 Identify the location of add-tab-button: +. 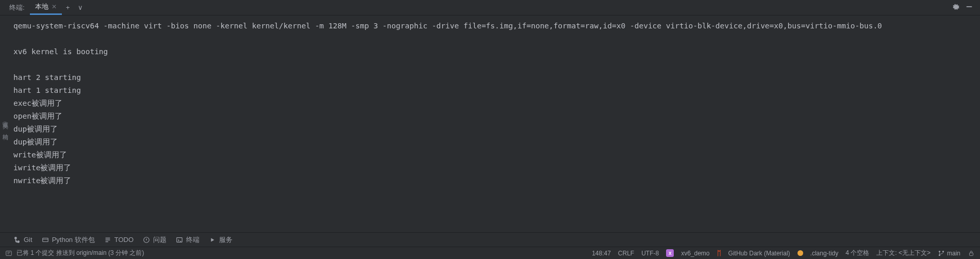
(68, 7).